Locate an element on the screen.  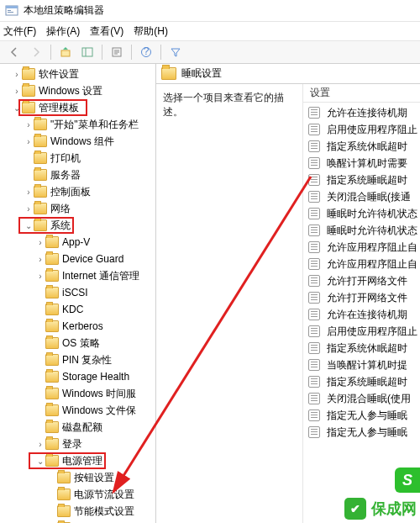
tree-item: ›视频与显示设 is located at coordinates (77, 521).